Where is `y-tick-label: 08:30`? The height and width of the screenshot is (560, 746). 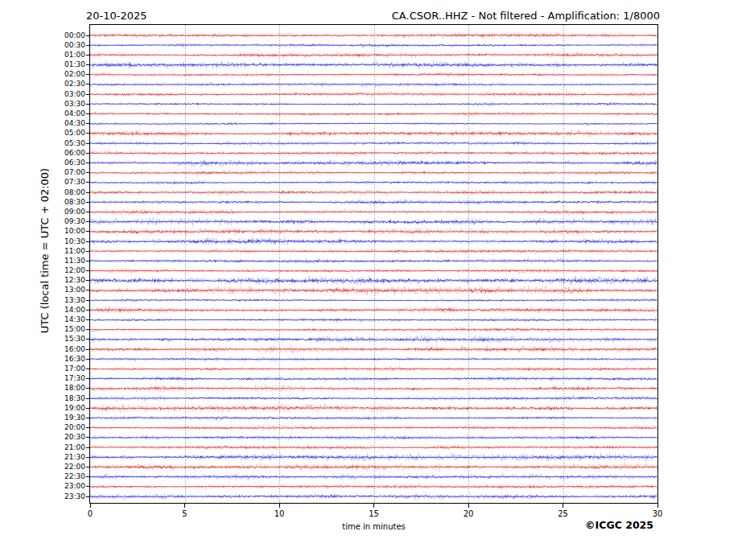
y-tick-label: 08:30 is located at coordinates (68, 203).